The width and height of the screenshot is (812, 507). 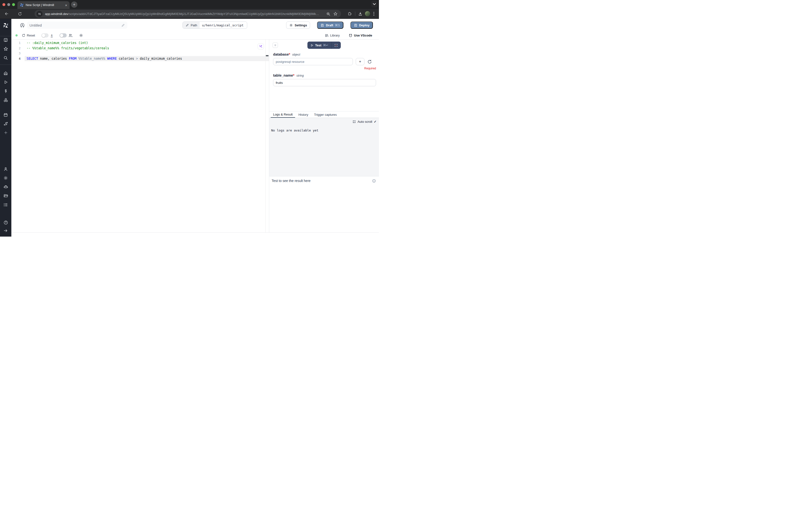 What do you see at coordinates (330, 25) in the screenshot?
I see `draft-button: Draft ⌘S` at bounding box center [330, 25].